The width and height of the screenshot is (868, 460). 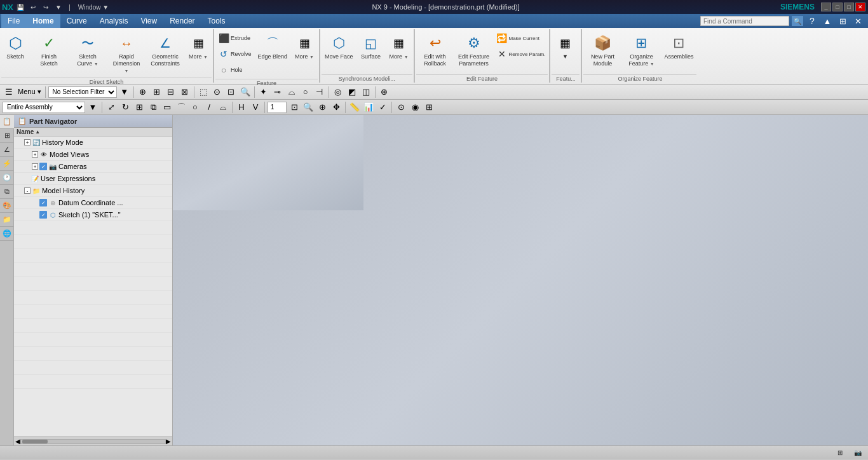 What do you see at coordinates (336, 107) in the screenshot?
I see `pan-icon: ✥` at bounding box center [336, 107].